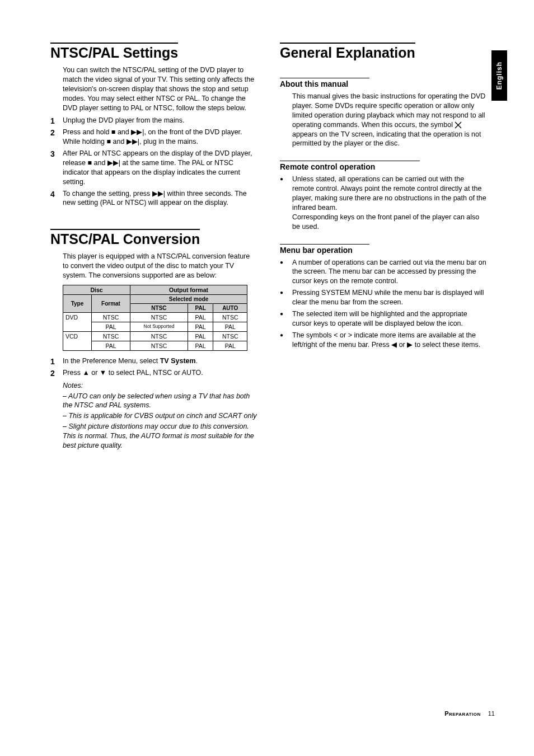 The image size is (534, 756). I want to click on remote-control-subheading: Remote control operation, so click(383, 167).